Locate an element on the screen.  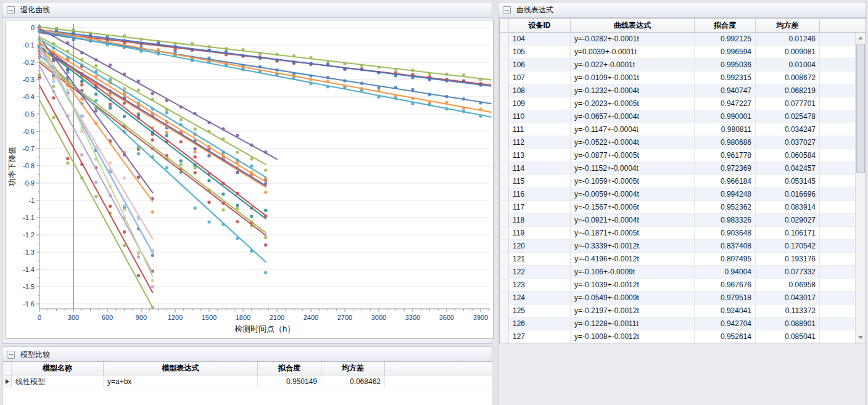
table-header-row: 模型名称模型表达式拟合度均方差 is located at coordinates (248, 369).